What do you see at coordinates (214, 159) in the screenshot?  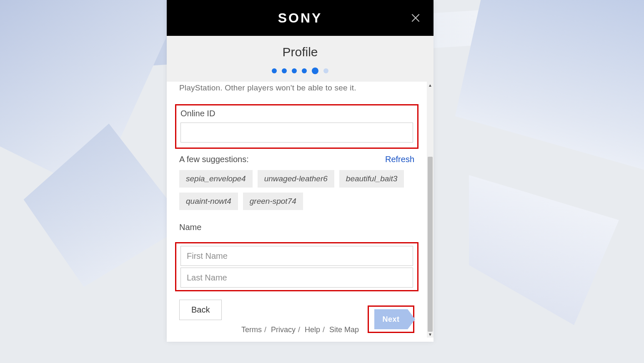 I see `suggestions-label: A few suggestions:` at bounding box center [214, 159].